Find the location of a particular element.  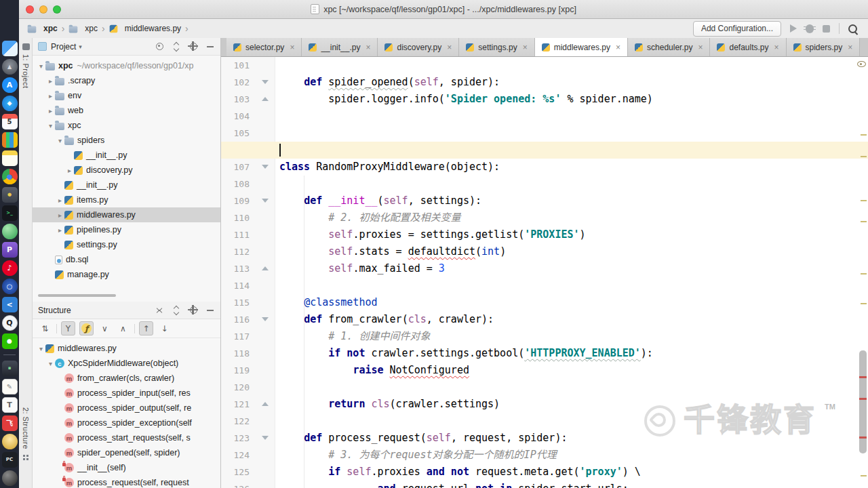

dock-icon-feidao-app: 飞 is located at coordinates (9, 423).